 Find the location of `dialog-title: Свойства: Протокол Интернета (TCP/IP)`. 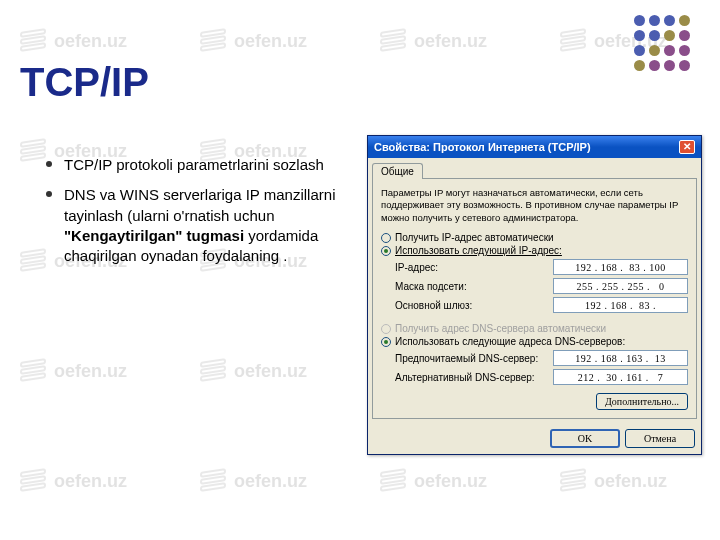

dialog-title: Свойства: Протокол Интернета (TCP/IP) is located at coordinates (482, 147).